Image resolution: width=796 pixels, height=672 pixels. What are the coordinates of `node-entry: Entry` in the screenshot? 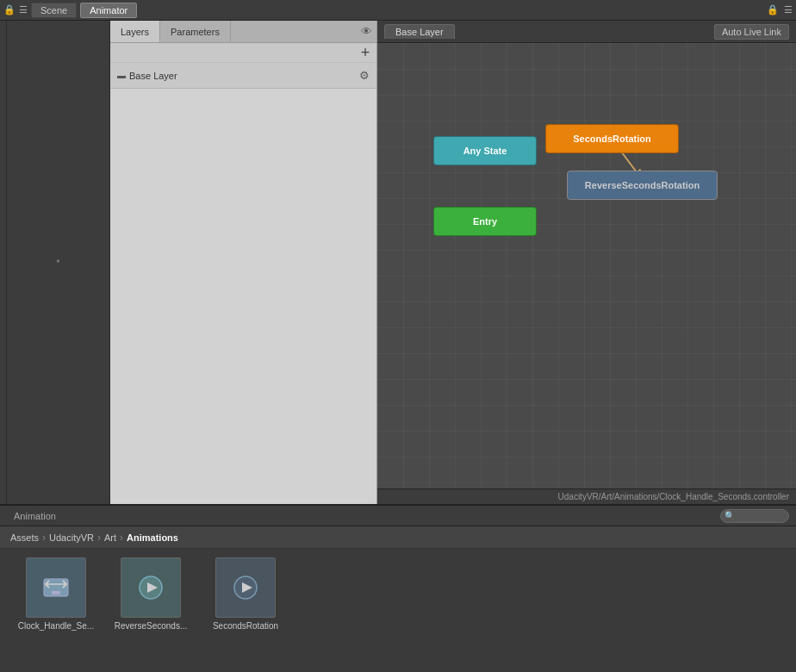 It's located at (485, 221).